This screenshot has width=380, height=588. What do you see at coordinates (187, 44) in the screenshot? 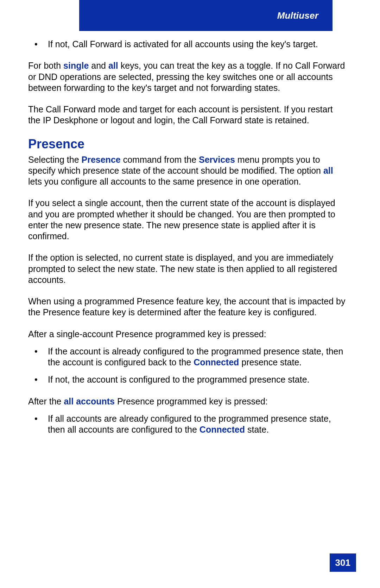
I see `list-item: If not, Call Forward is activated for al…` at bounding box center [187, 44].